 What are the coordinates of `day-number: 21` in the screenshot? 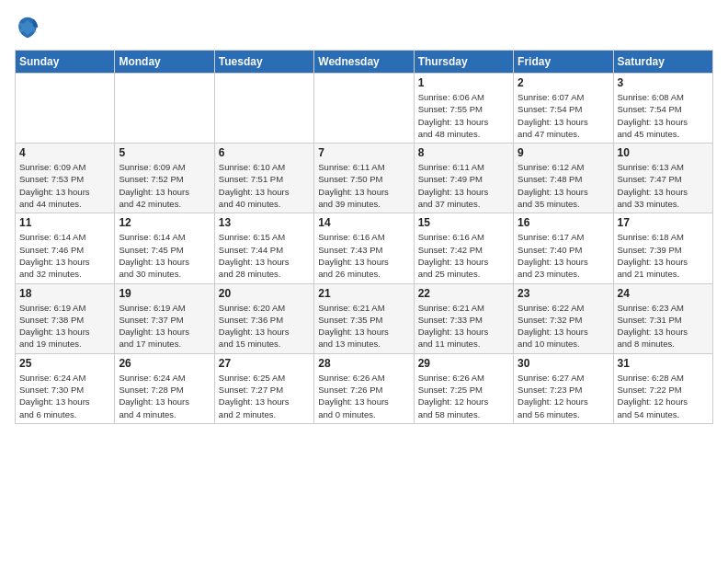 It's located at (364, 293).